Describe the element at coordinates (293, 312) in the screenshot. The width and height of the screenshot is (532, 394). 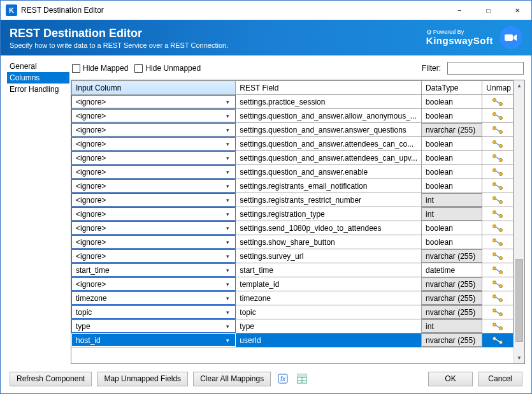
I see `table-row: topic▾topicnvarchar (255)` at that location.